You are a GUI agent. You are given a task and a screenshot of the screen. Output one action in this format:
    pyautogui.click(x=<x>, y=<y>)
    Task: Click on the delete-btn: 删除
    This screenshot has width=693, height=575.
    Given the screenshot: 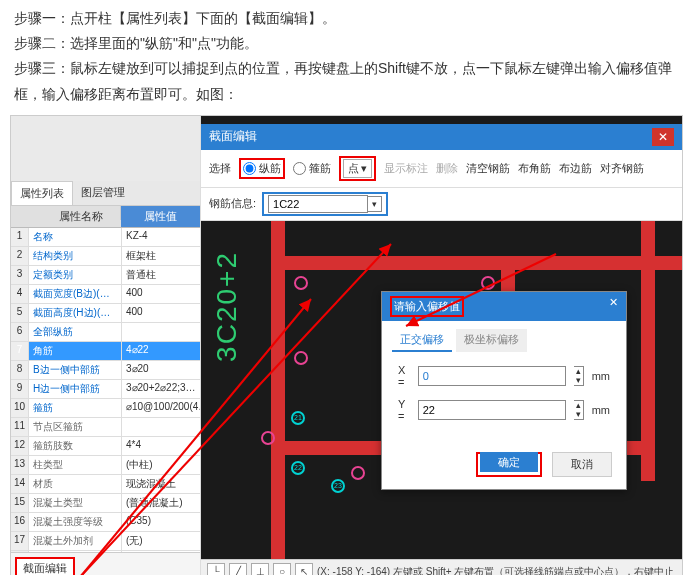 What is the action you would take?
    pyautogui.click(x=447, y=168)
    